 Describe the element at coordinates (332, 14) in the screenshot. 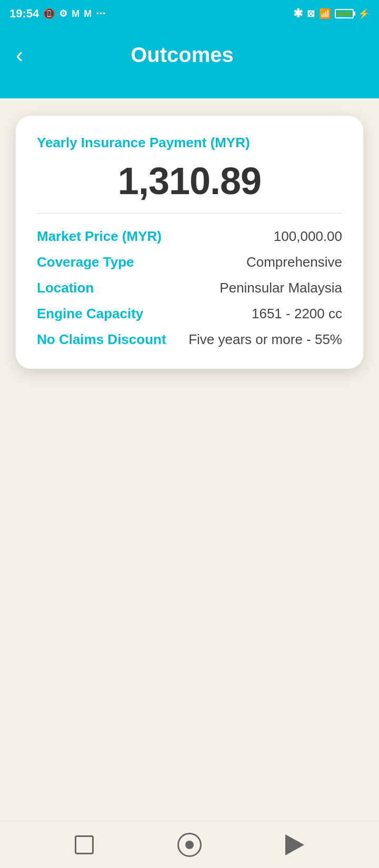

I see `status-right: ✱ ⊠ 📶 ⚡` at that location.